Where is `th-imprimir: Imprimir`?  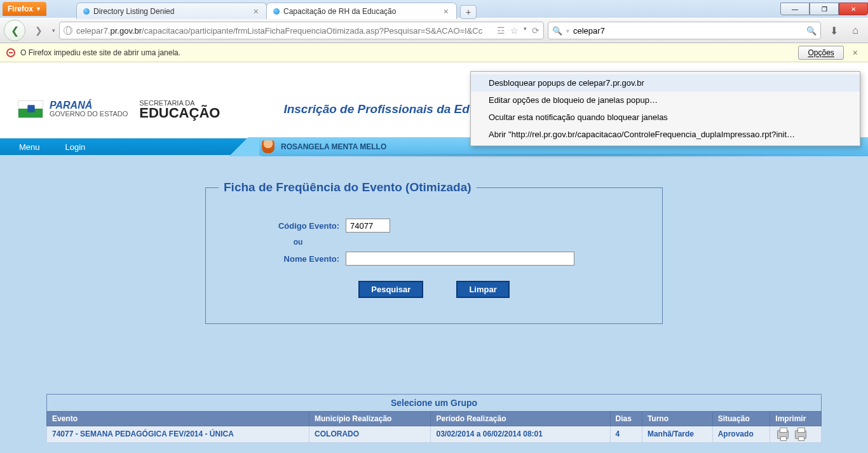 th-imprimir: Imprimir is located at coordinates (796, 419).